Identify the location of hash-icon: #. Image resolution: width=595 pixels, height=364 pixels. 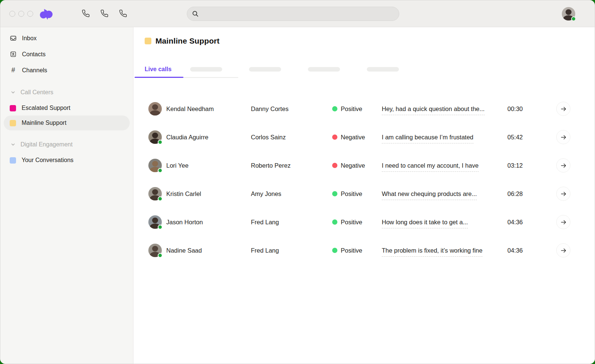
(13, 70).